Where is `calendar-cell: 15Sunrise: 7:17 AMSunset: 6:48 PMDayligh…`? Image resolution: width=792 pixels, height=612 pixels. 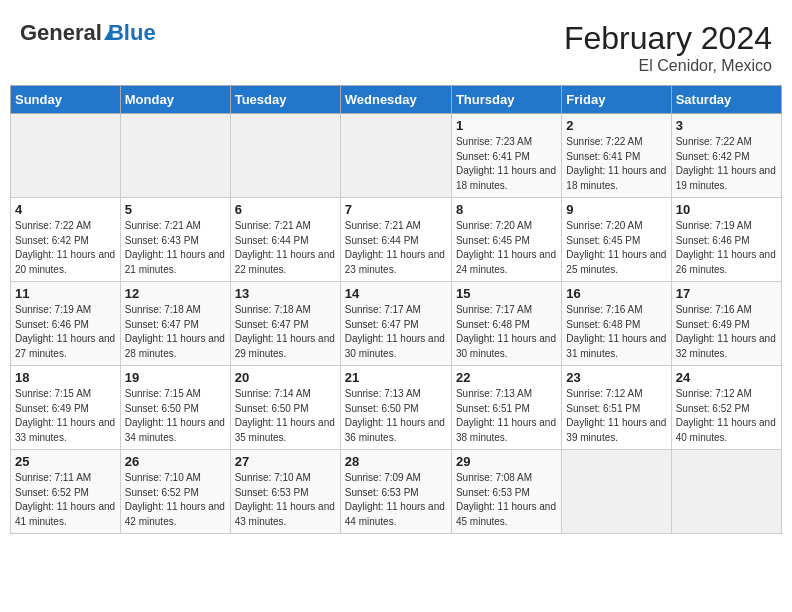 calendar-cell: 15Sunrise: 7:17 AMSunset: 6:48 PMDayligh… is located at coordinates (506, 324).